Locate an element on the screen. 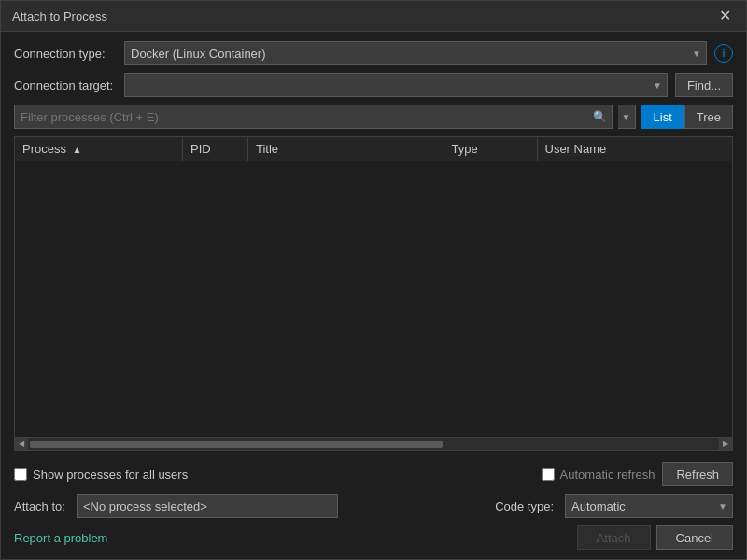  auto-refresh-checkbox is located at coordinates (548, 474).